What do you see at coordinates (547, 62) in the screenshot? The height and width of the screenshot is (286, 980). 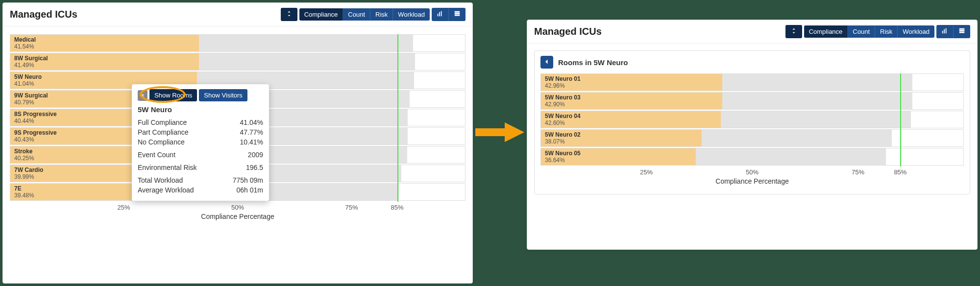 I see `chevron-left-icon` at bounding box center [547, 62].